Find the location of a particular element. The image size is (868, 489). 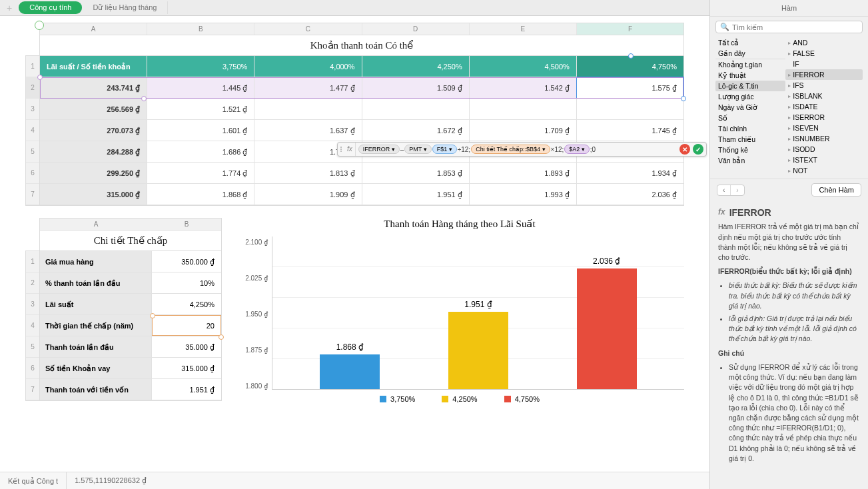

y-axis: 2.100 ₫2.025 ₫1.950 ₫1.875 ₫1.800 ₫ is located at coordinates (253, 314).